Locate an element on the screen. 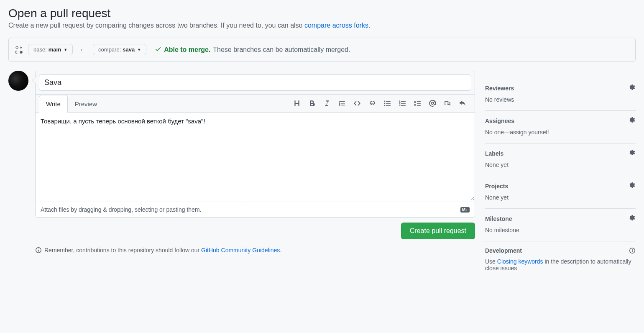 The height and width of the screenshot is (333, 644). create-button-label: Create pull request is located at coordinates (438, 231).